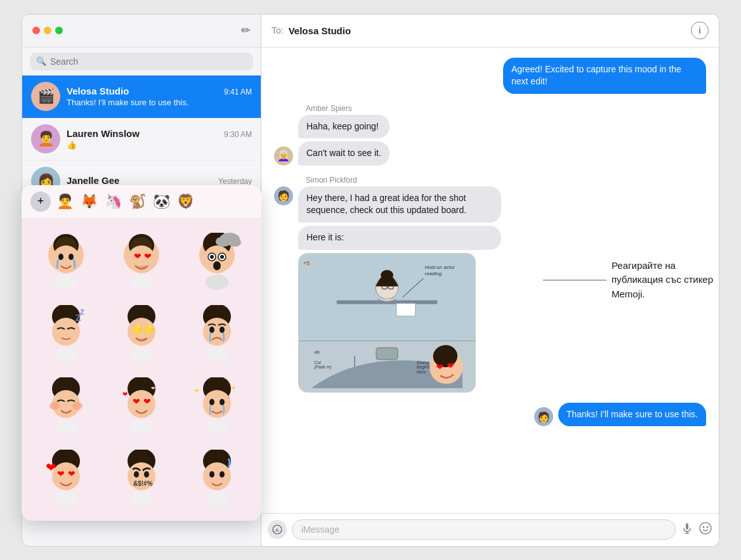  I want to click on sender-name-amber: Amber Spiers, so click(329, 108).